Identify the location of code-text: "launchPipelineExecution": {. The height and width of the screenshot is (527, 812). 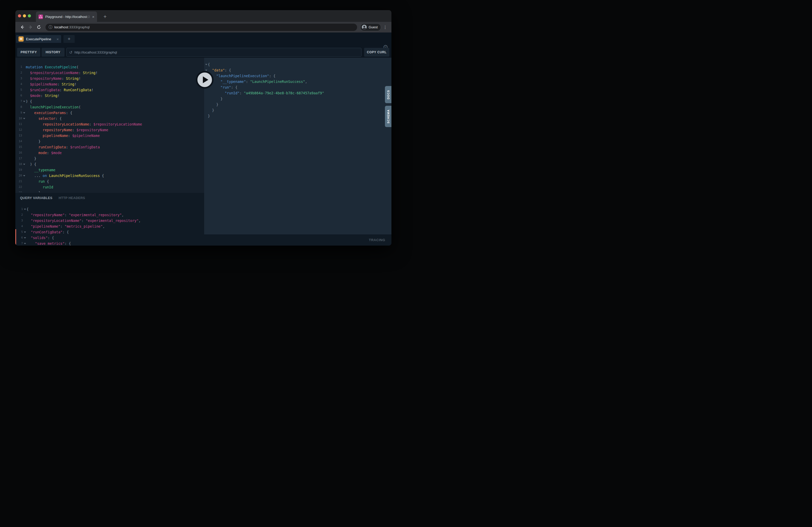
(300, 76).